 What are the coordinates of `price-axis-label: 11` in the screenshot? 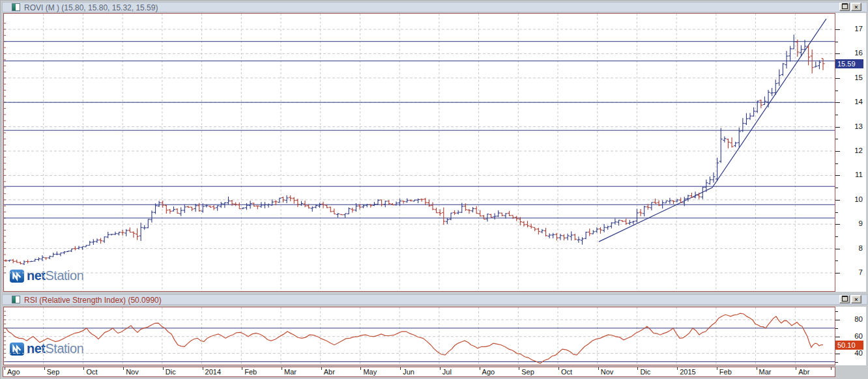 It's located at (852, 175).